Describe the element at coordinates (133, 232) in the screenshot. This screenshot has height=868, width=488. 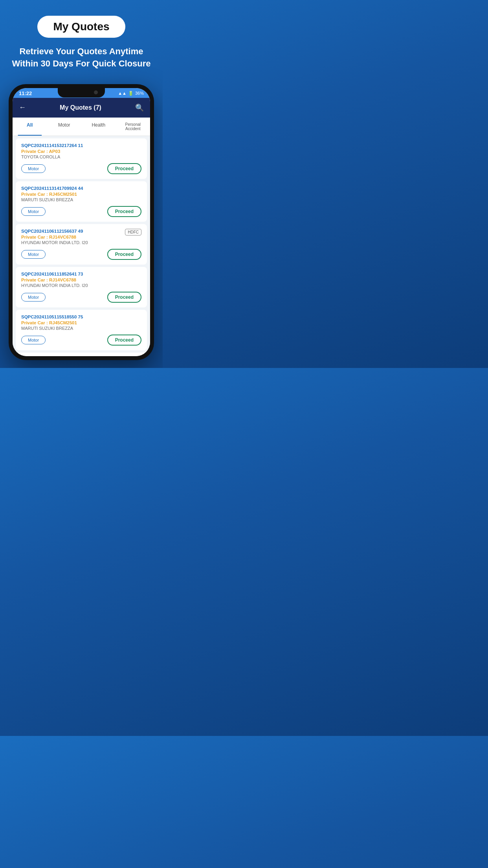
I see `hdfc-tag: HDFC` at that location.